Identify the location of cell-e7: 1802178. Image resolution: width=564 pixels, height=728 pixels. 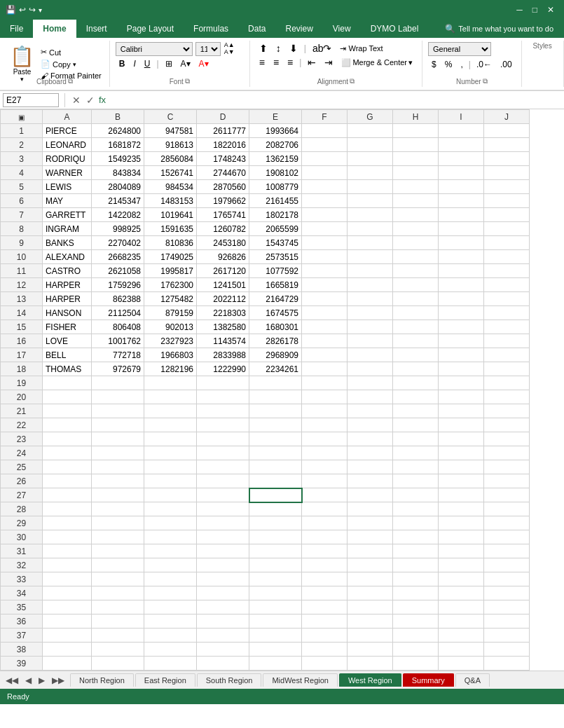
(276, 215).